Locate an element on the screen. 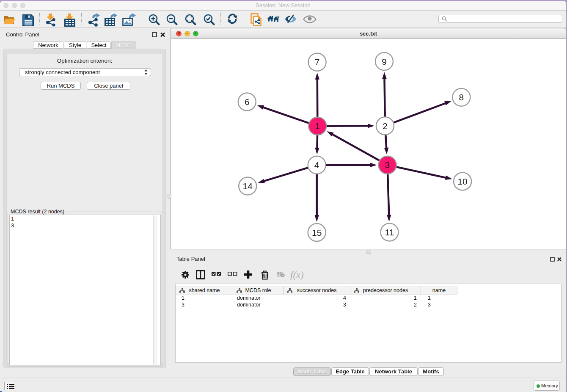  svg-text: 8 is located at coordinates (461, 97).